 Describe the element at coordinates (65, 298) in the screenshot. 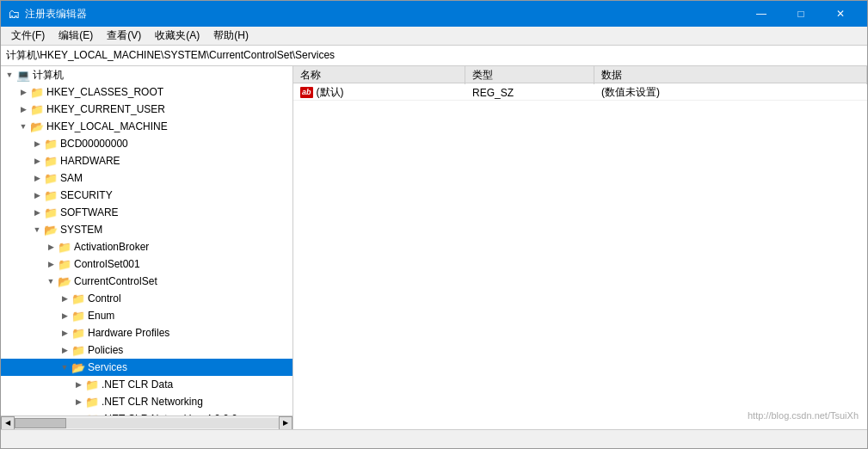

I see `expand-control: ▶` at that location.